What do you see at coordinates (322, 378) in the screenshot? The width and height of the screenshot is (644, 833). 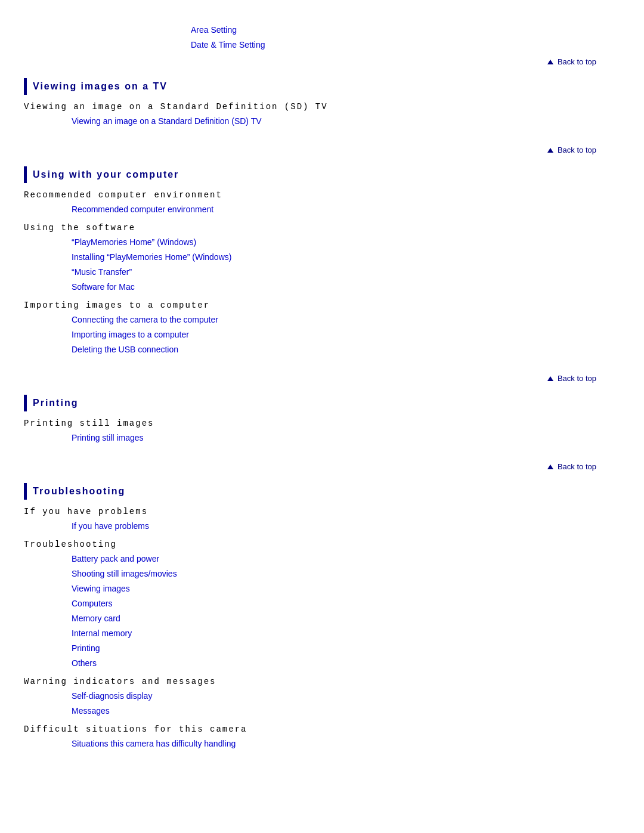 I see `back-to-top-row-2: Back to top` at bounding box center [322, 378].